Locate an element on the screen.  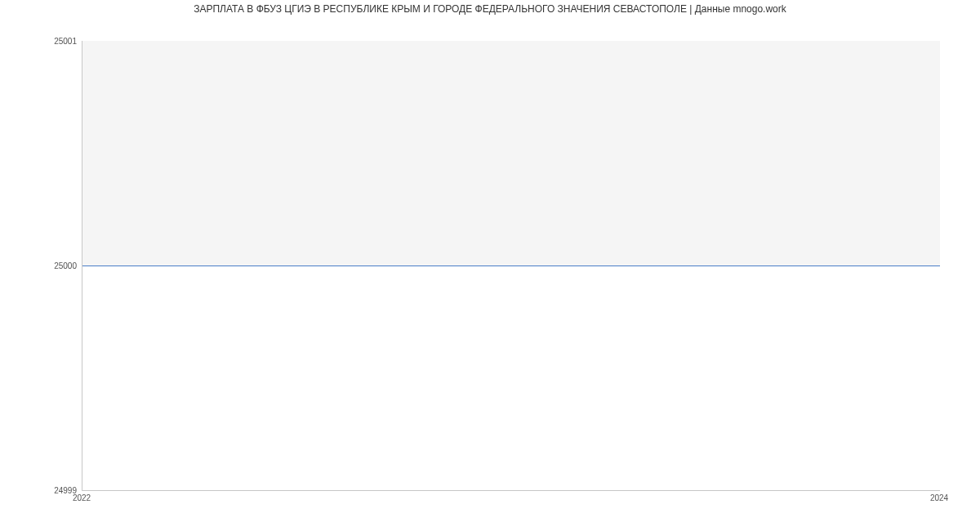
x-tick-label: 2024 is located at coordinates (939, 498).